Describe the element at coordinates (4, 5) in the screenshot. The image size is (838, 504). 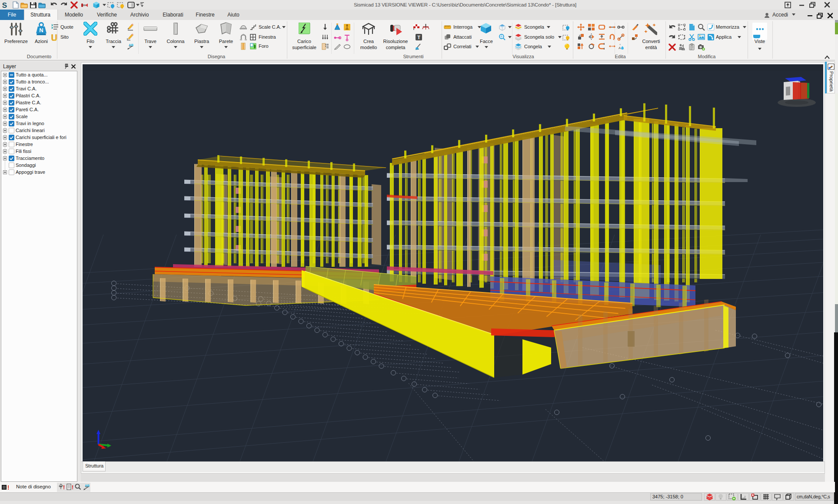
I see `svg-text: S` at that location.